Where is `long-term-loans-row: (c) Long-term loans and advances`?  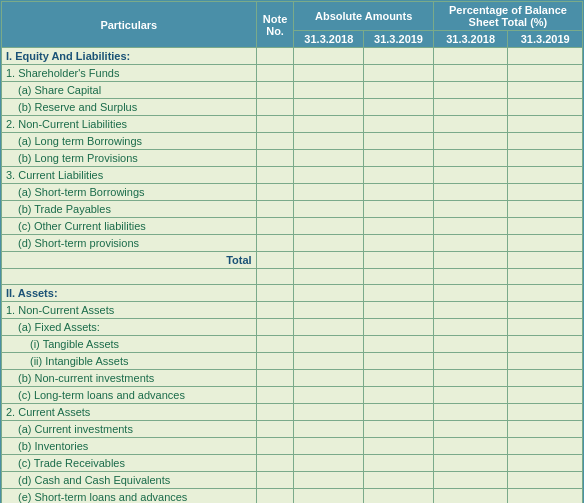 long-term-loans-row: (c) Long-term loans and advances is located at coordinates (292, 396).